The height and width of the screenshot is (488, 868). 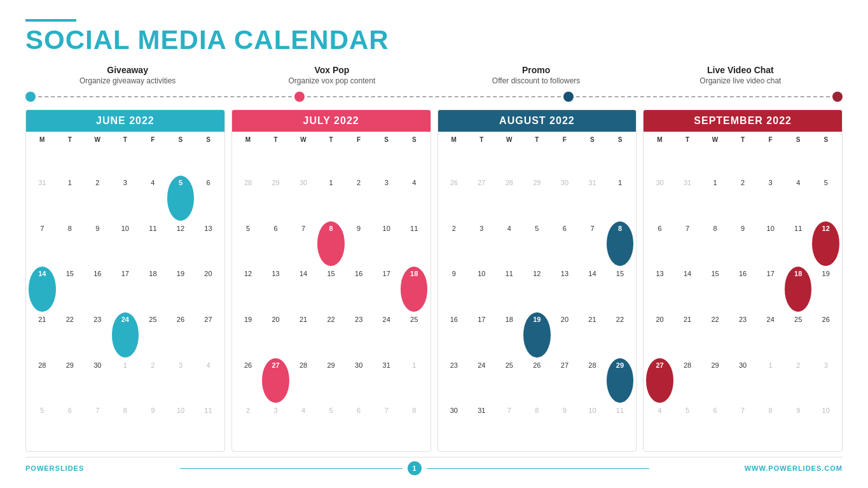 What do you see at coordinates (248, 289) in the screenshot?
I see `calendar-july2022-day-14: 12` at bounding box center [248, 289].